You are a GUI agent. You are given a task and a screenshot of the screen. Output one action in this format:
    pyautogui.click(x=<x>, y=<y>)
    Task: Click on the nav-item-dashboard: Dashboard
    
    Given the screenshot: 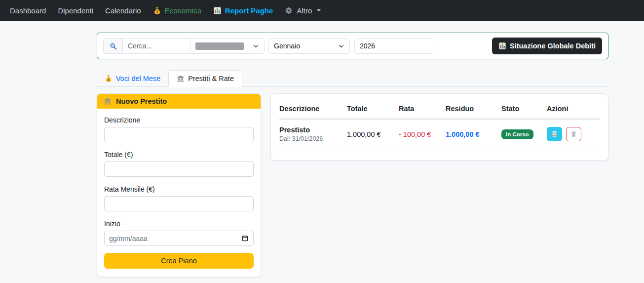 What is the action you would take?
    pyautogui.click(x=28, y=10)
    